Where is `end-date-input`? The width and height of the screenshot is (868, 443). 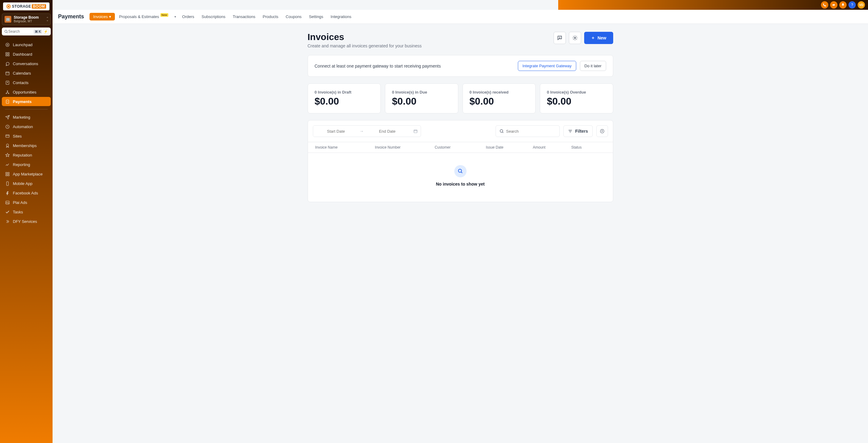
end-date-input is located at coordinates (388, 131).